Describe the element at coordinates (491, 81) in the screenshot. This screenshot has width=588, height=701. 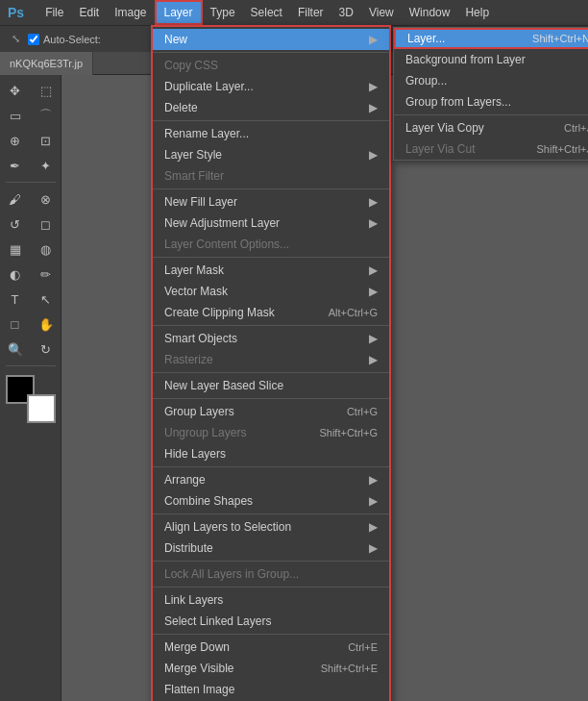
I see `new-submenu-group: Group...` at that location.